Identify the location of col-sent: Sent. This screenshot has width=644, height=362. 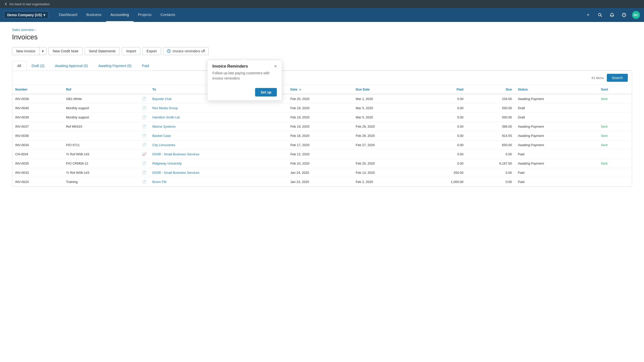
(615, 89).